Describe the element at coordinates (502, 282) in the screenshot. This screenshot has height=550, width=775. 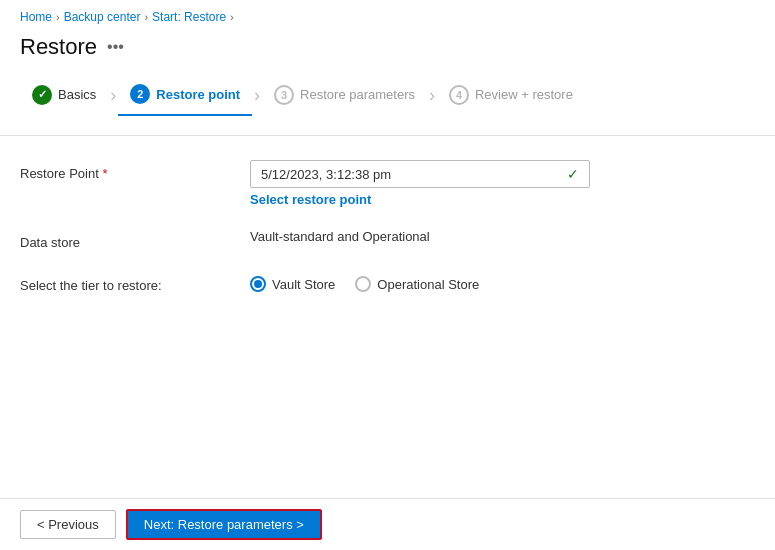
I see `tier-options-group: Vault Store Operational Store` at that location.